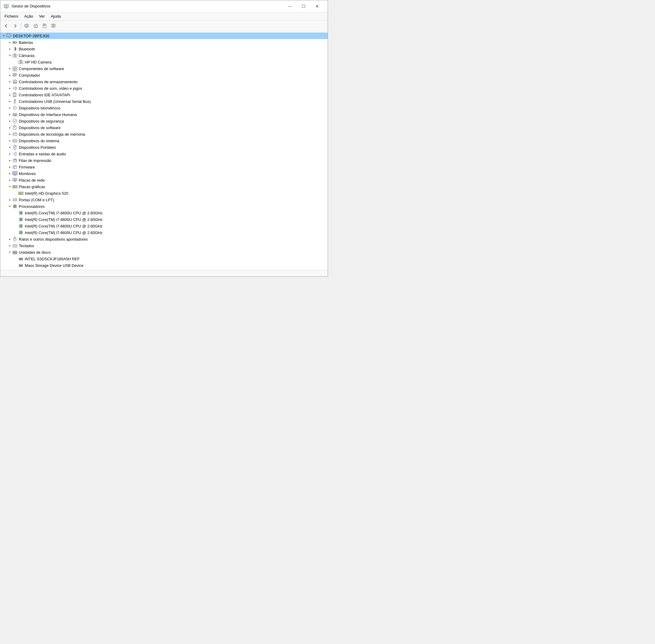 This screenshot has width=655, height=644. I want to click on tree-item-software-components: Componentes de software, so click(164, 68).